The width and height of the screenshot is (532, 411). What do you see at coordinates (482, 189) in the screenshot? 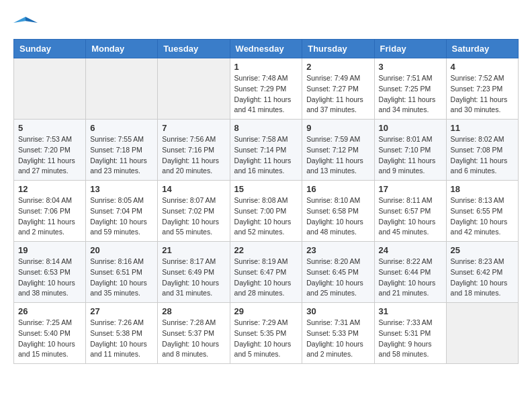
I see `day-number: 18` at bounding box center [482, 189].